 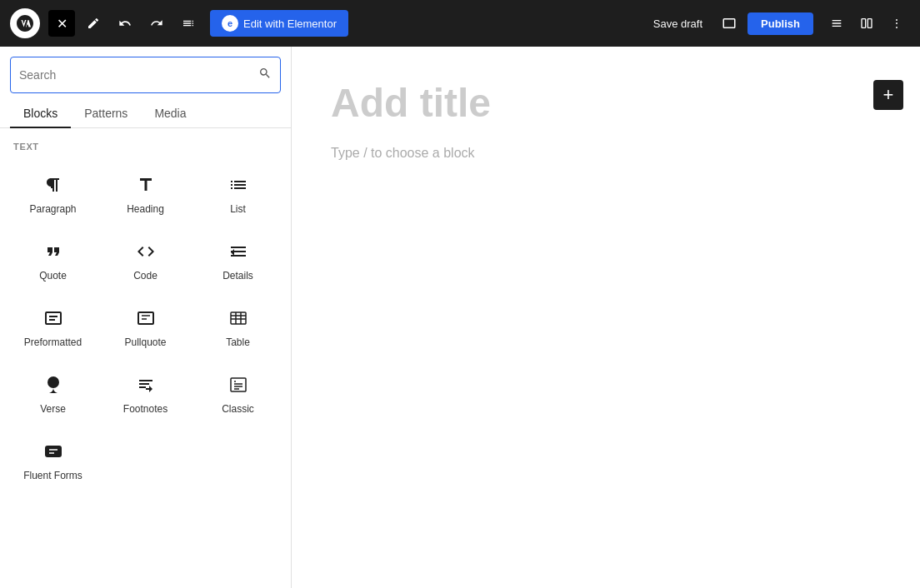 I want to click on add-block-button: +, so click(x=888, y=95).